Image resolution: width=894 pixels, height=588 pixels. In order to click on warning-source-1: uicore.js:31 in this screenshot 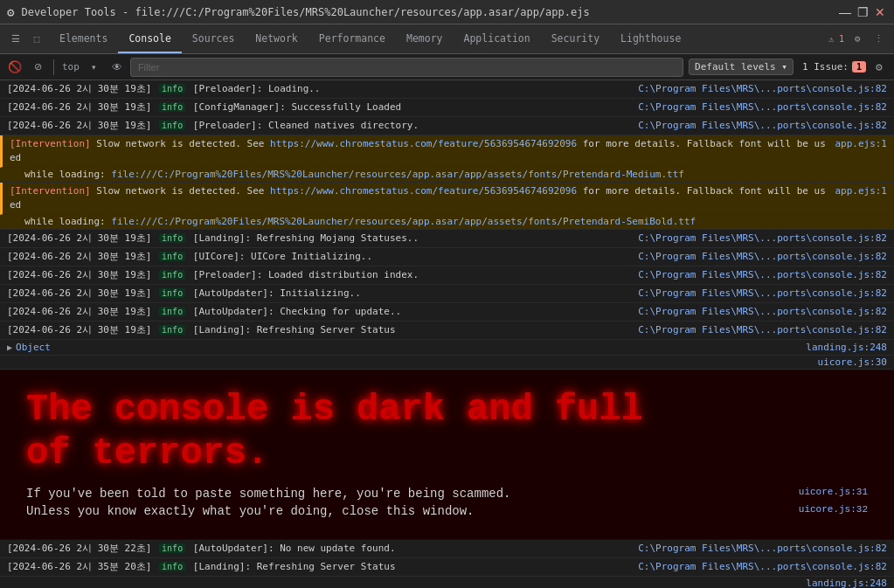, I will do `click(834, 494)`.